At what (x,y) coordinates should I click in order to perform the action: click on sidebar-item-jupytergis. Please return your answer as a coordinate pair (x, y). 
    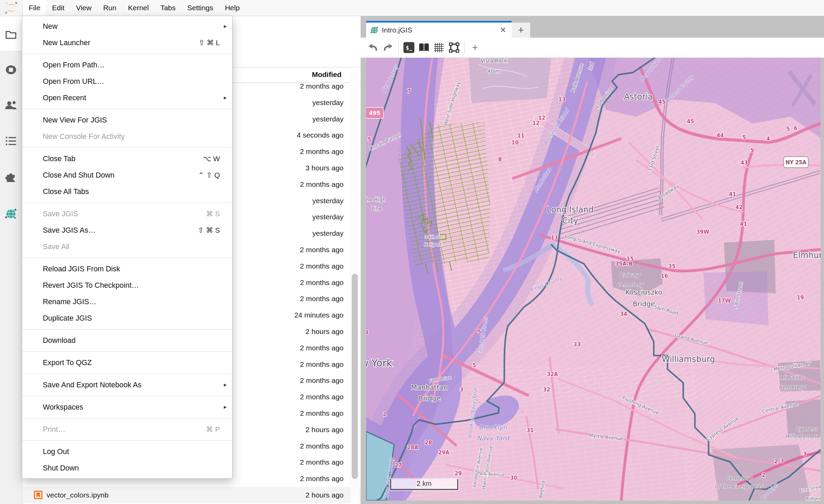
    Looking at the image, I should click on (11, 214).